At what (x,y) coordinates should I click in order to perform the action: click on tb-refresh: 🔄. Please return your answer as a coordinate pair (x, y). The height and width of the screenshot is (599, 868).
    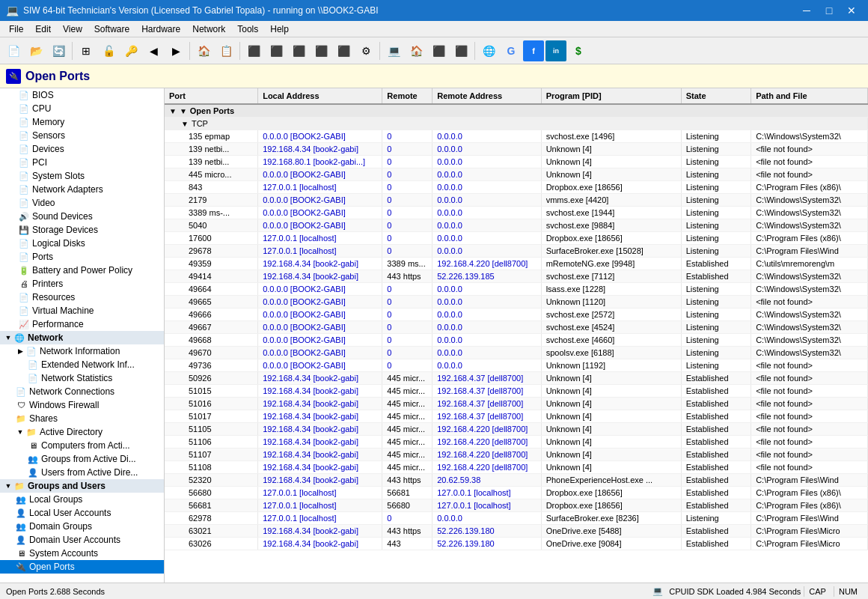
    Looking at the image, I should click on (58, 51).